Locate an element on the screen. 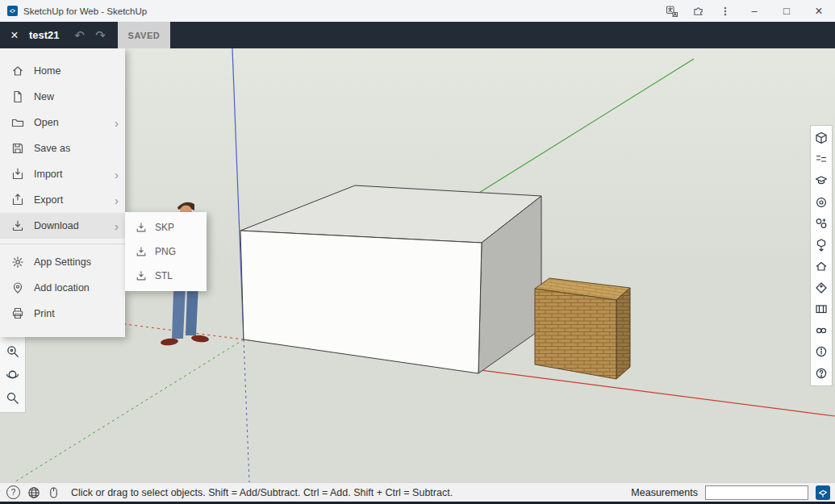 The image size is (835, 504). translate-button is located at coordinates (671, 11).